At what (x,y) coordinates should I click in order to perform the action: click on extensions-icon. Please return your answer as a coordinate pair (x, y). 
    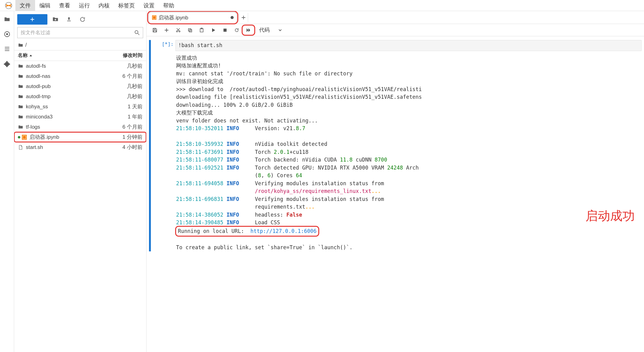
    Looking at the image, I should click on (7, 64).